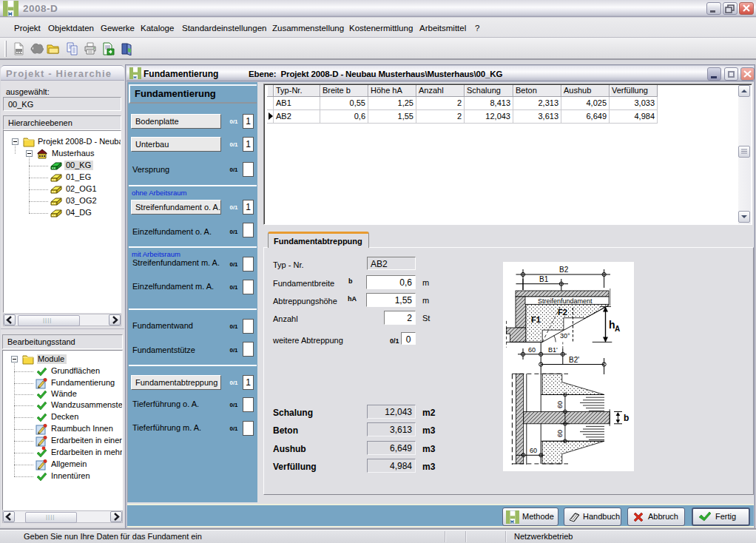 The width and height of the screenshot is (756, 543). I want to click on svg-text: B1, so click(544, 280).